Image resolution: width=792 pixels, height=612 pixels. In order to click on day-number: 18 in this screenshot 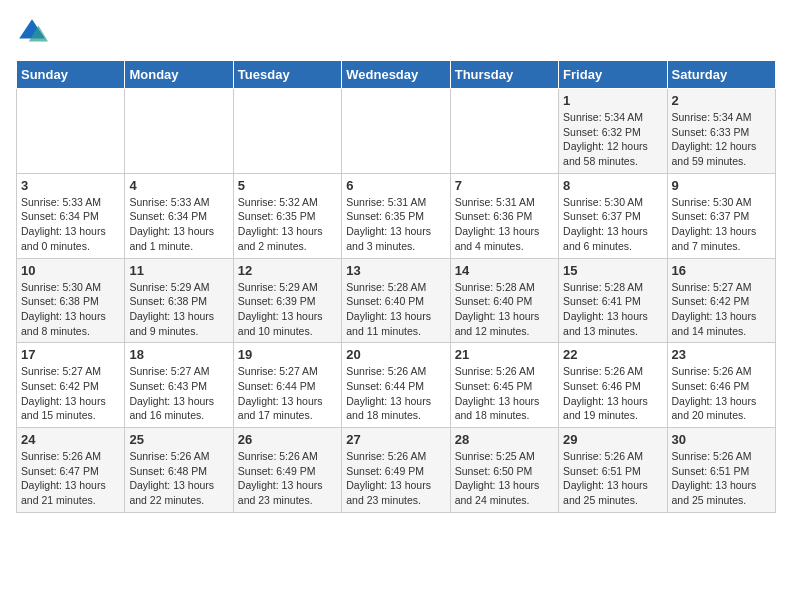, I will do `click(178, 354)`.